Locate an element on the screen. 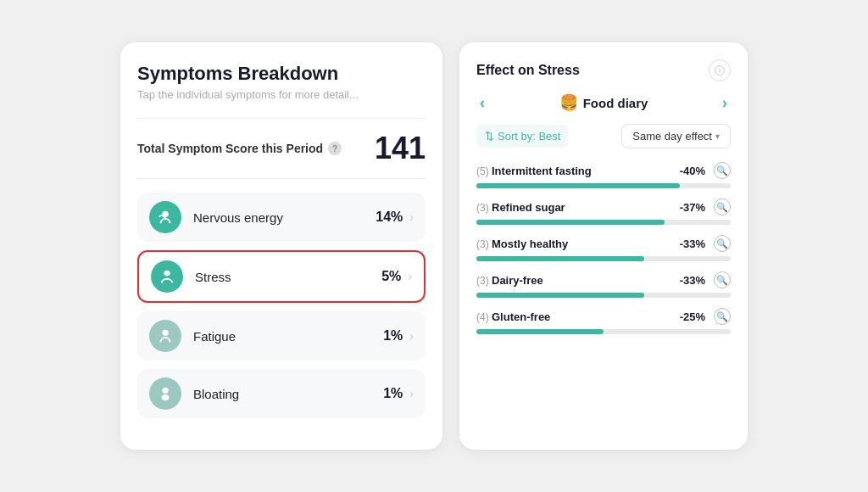 The height and width of the screenshot is (492, 868). symptom-icon-fatigue is located at coordinates (165, 336).